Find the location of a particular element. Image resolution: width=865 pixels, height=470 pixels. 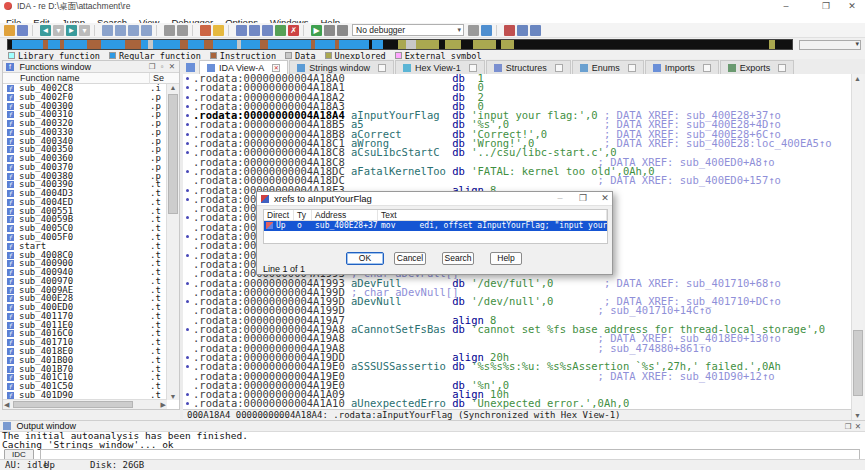

column-function-name: Function name is located at coordinates (50, 78).